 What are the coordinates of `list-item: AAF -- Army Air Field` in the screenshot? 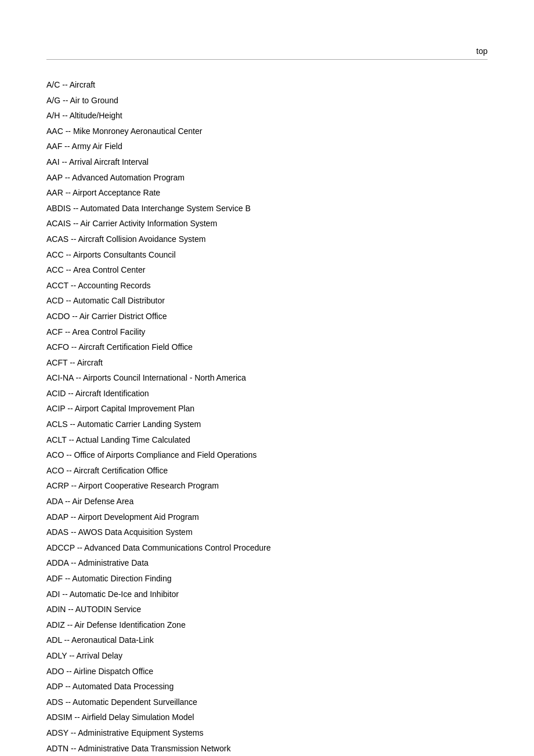 It's located at (267, 146).